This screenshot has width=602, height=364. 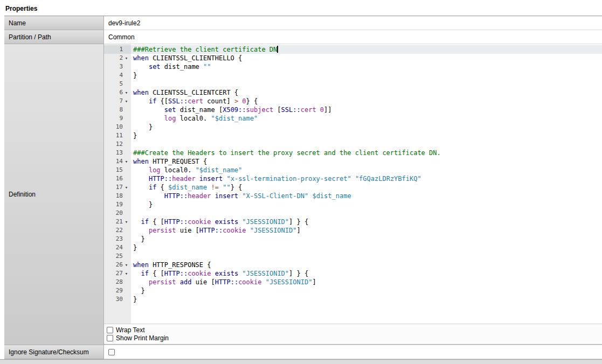 What do you see at coordinates (366, 58) in the screenshot?
I see `code-line: when CLIENTSSL_CLIENTHELLO {` at bounding box center [366, 58].